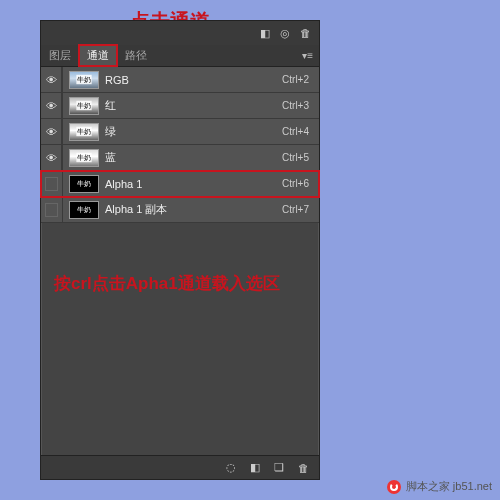 This screenshot has height=500, width=500. I want to click on load-selection-icon: ◌, so click(231, 468).